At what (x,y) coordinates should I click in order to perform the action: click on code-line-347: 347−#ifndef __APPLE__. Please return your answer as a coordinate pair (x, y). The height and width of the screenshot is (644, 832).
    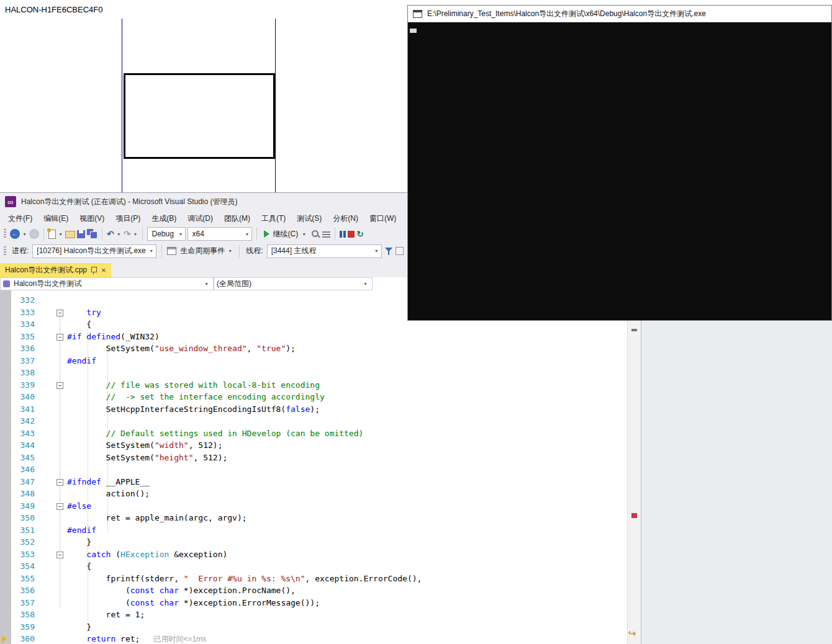
    Looking at the image, I should click on (314, 483).